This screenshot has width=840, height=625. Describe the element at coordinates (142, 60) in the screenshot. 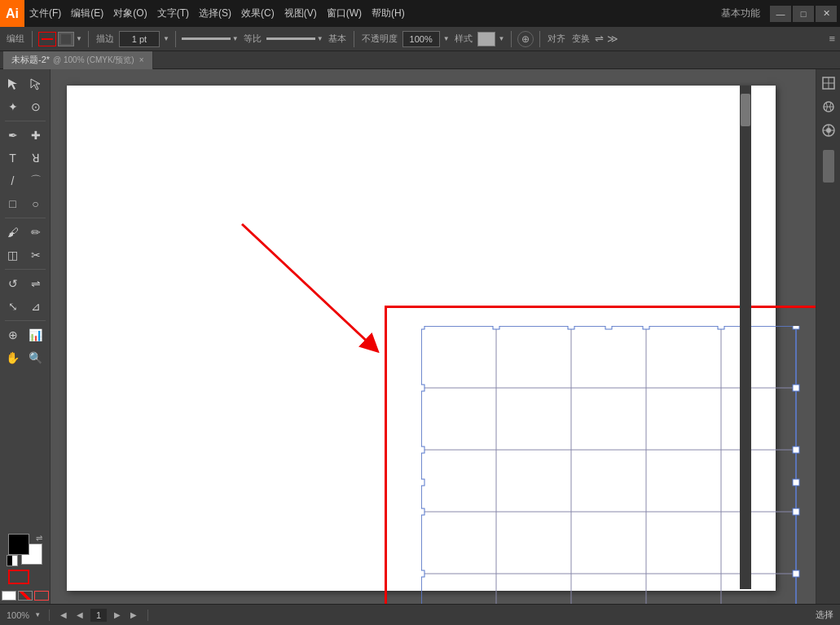

I see `tab-close-btn: ×` at that location.